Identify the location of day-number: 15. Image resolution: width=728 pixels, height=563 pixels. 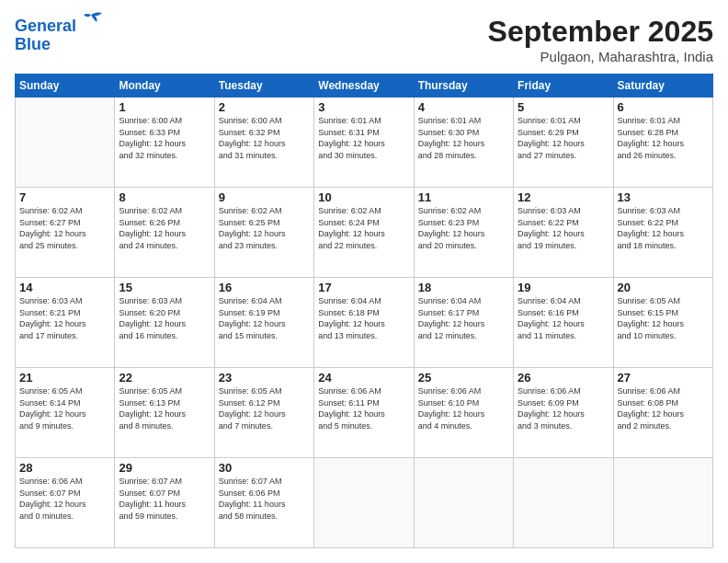
(164, 287).